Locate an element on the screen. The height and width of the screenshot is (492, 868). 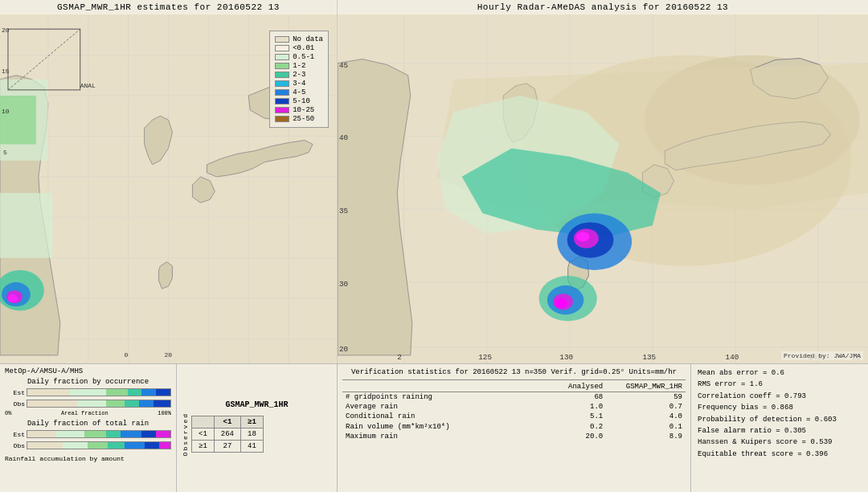
svg-text: 45 is located at coordinates (344, 66).